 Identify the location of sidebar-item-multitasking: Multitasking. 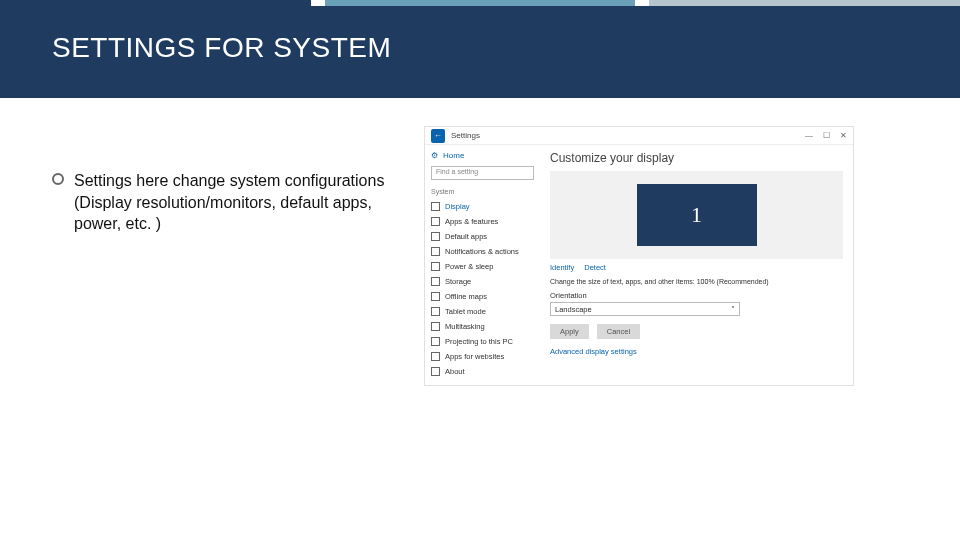
(482, 326).